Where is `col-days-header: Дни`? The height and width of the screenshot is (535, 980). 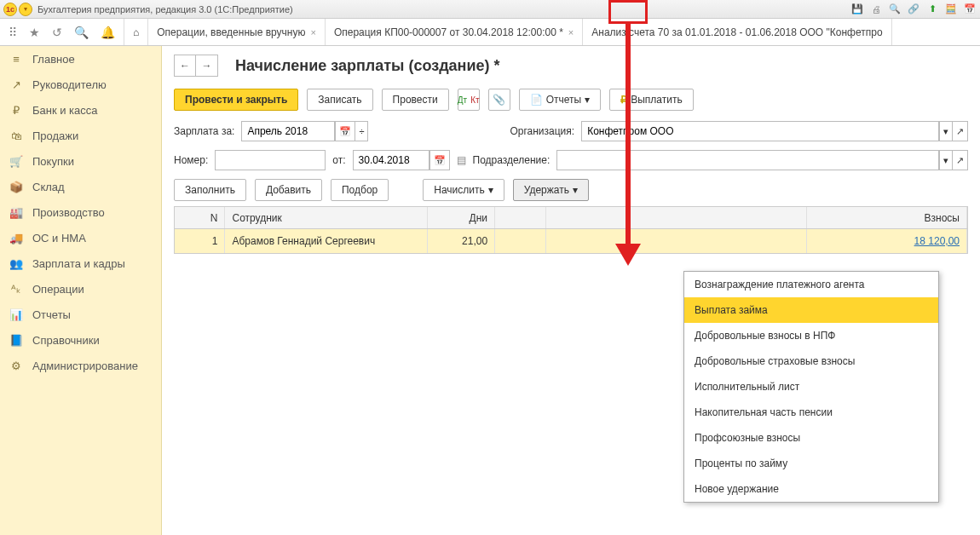 col-days-header: Дни is located at coordinates (462, 218).